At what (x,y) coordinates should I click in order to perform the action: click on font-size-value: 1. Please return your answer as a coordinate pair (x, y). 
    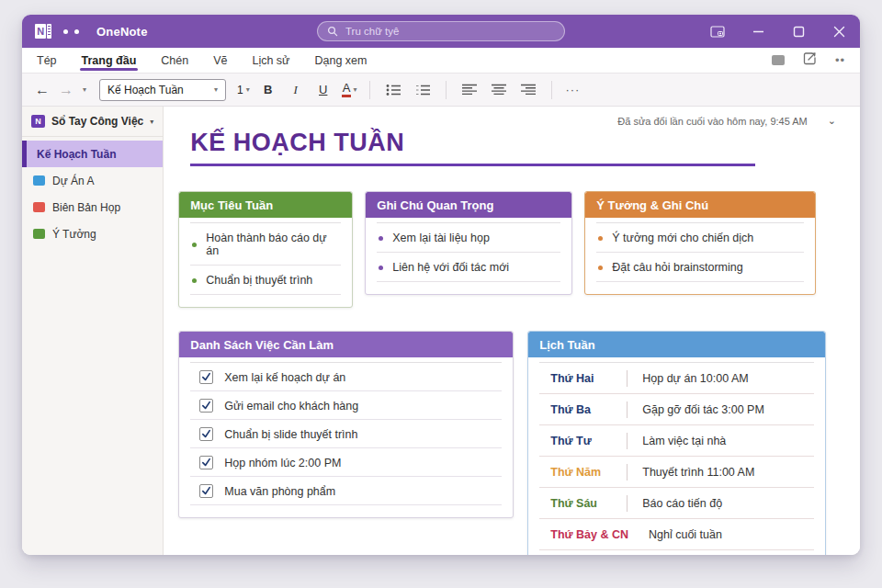
    Looking at the image, I should click on (241, 90).